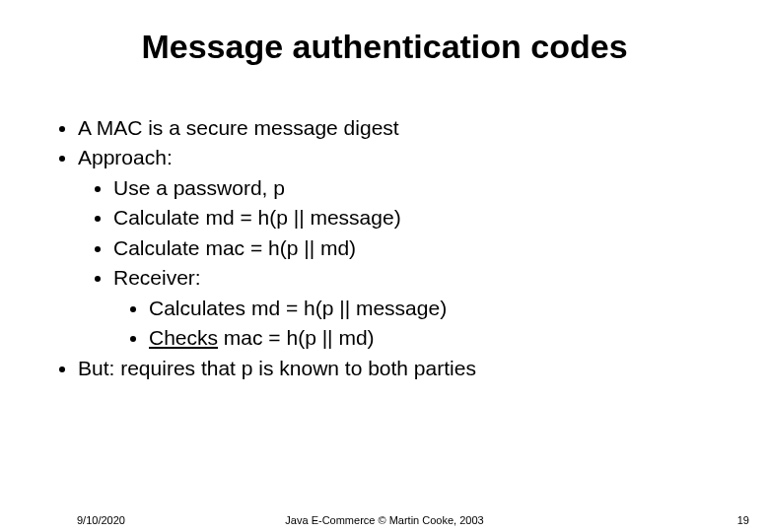 The image size is (769, 532). Describe the element at coordinates (404, 368) in the screenshot. I see `bullet-item: But: requires that p is known to both pa…` at that location.